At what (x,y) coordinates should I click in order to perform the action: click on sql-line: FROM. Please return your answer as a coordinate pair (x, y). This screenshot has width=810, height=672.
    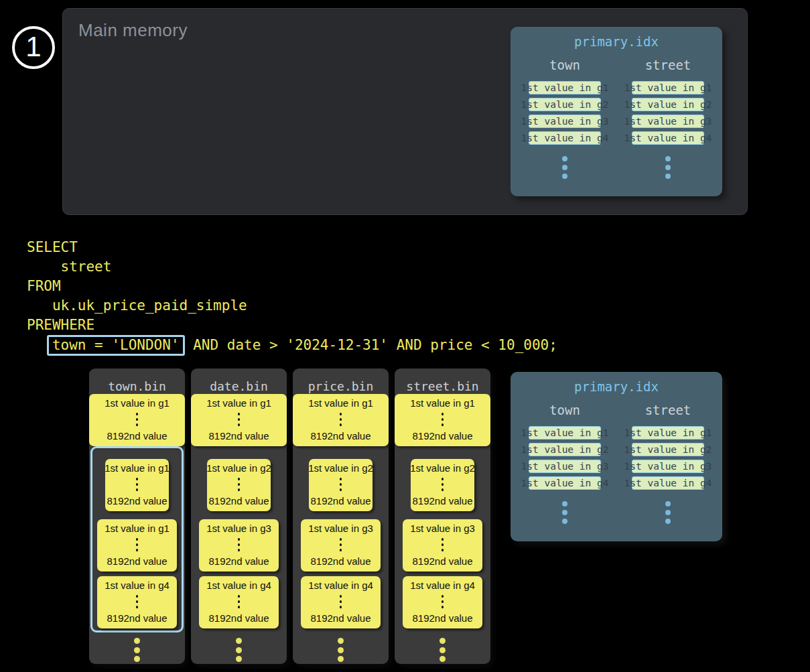
    Looking at the image, I should click on (292, 287).